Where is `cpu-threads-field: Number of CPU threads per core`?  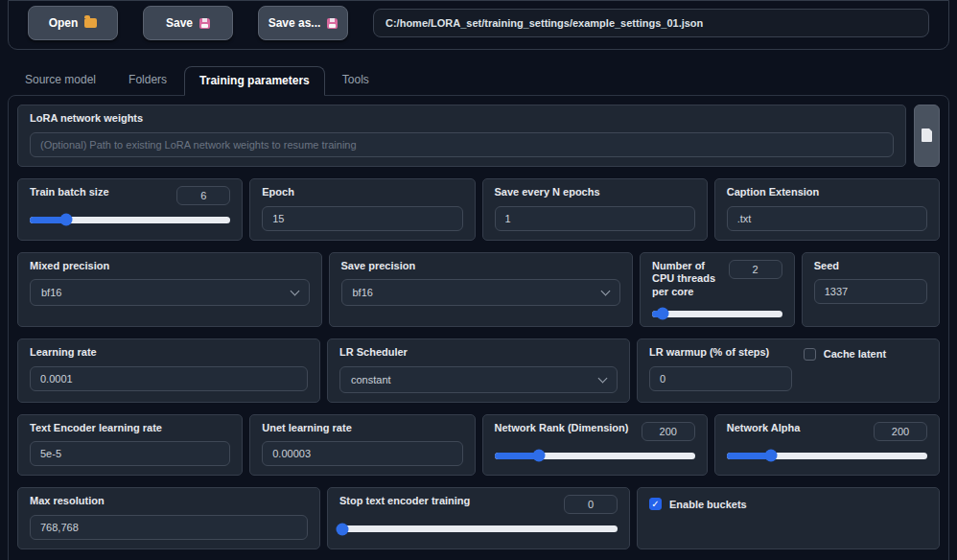 cpu-threads-field: Number of CPU threads per core is located at coordinates (717, 290).